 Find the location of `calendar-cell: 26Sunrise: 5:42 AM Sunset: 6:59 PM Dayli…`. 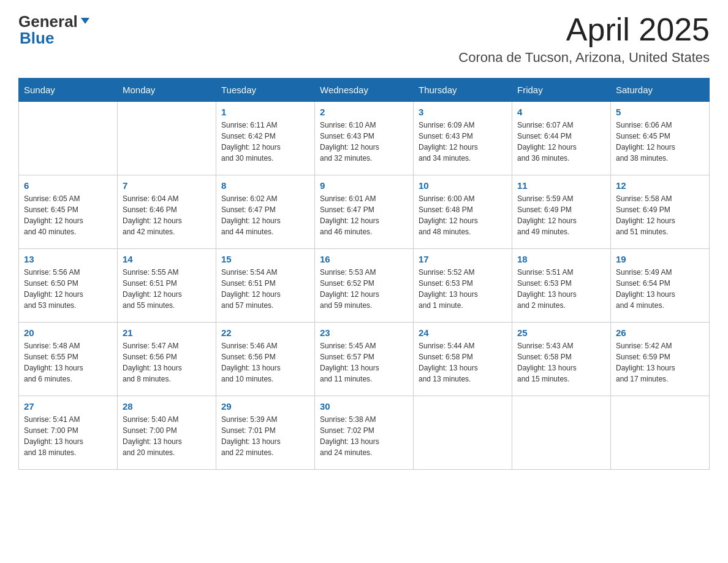

calendar-cell: 26Sunrise: 5:42 AM Sunset: 6:59 PM Dayli… is located at coordinates (661, 359).